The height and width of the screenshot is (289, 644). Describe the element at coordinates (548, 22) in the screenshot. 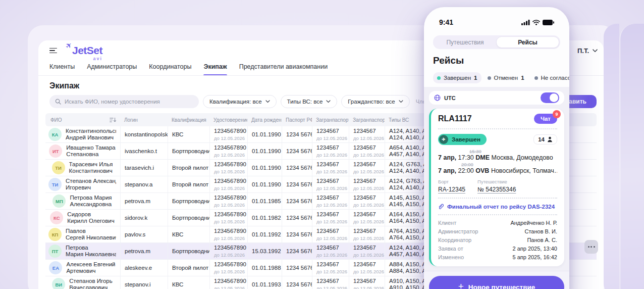

I see `battery-icon` at that location.